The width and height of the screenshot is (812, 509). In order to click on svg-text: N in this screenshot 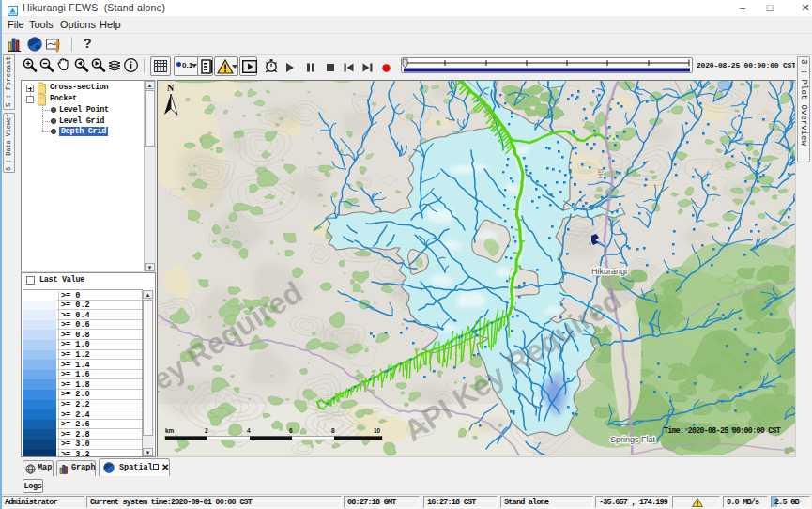, I will do `click(171, 88)`.